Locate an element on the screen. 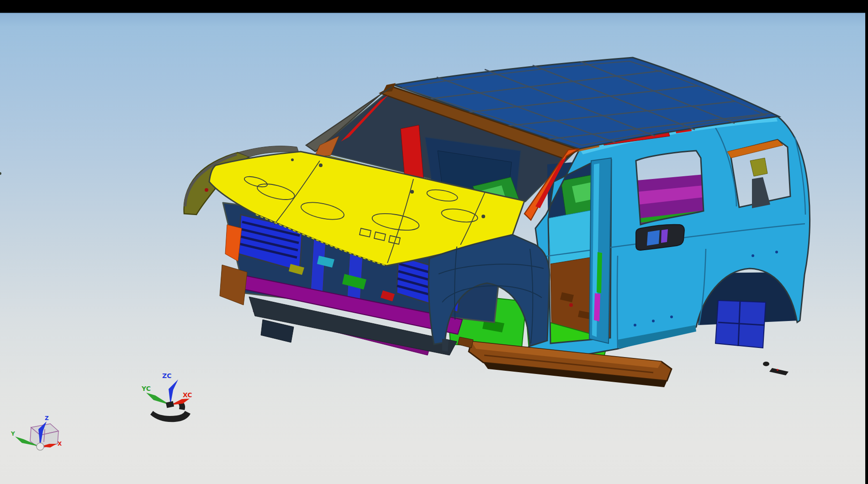 Image resolution: width=868 pixels, height=484 pixels. loose-part-red-dot is located at coordinates (778, 370).